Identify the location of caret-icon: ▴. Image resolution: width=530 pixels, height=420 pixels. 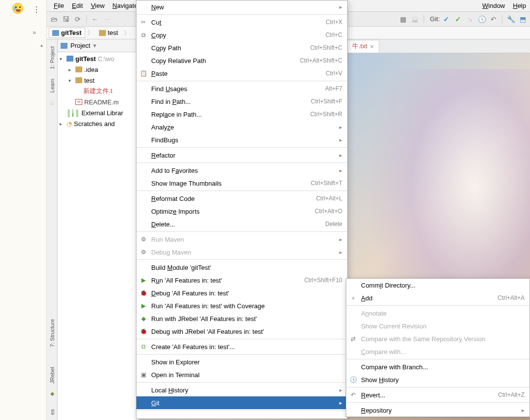
(41, 45).